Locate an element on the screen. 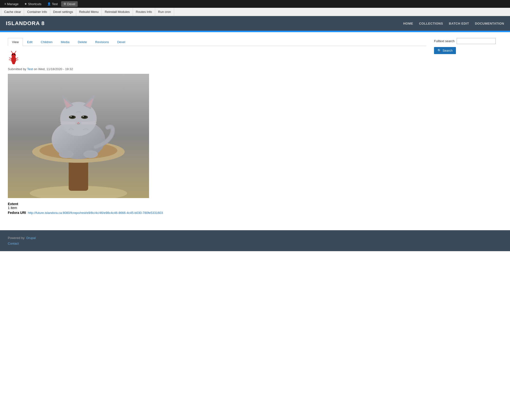 This screenshot has width=510, height=420. fulltext-search-label: Fulltext search is located at coordinates (444, 41).